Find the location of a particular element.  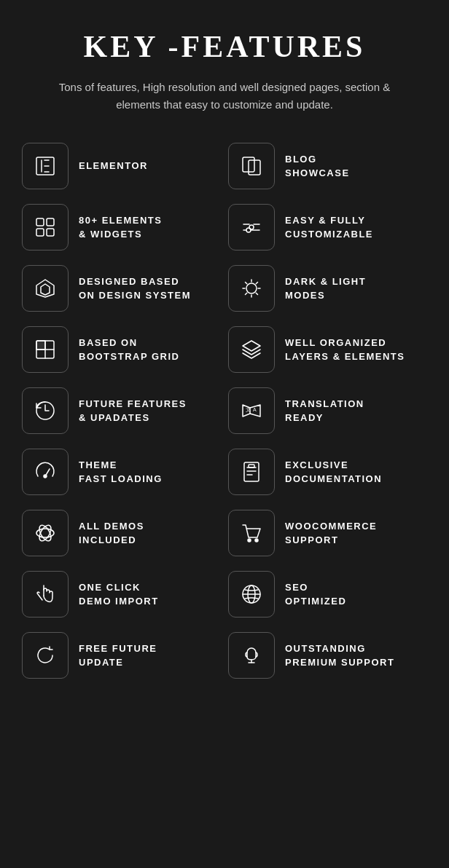

feature-item-documentation: EXCLUSIVE DOCUMENTATION is located at coordinates (328, 472).